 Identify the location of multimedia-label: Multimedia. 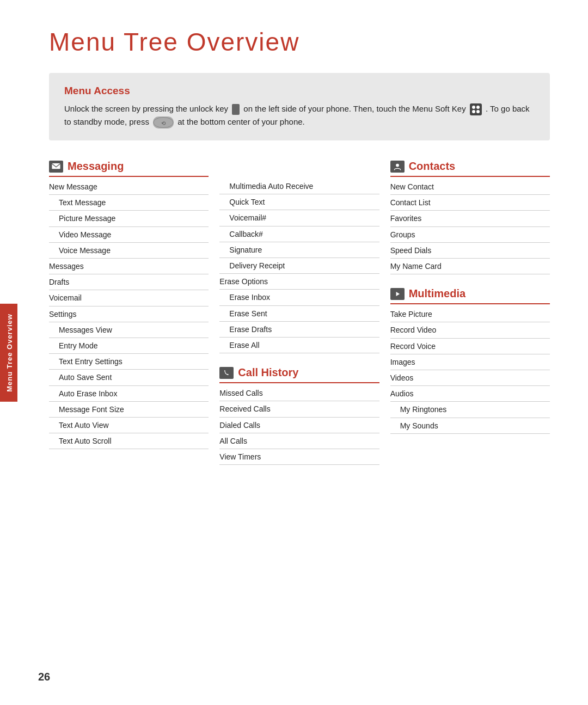
(437, 294).